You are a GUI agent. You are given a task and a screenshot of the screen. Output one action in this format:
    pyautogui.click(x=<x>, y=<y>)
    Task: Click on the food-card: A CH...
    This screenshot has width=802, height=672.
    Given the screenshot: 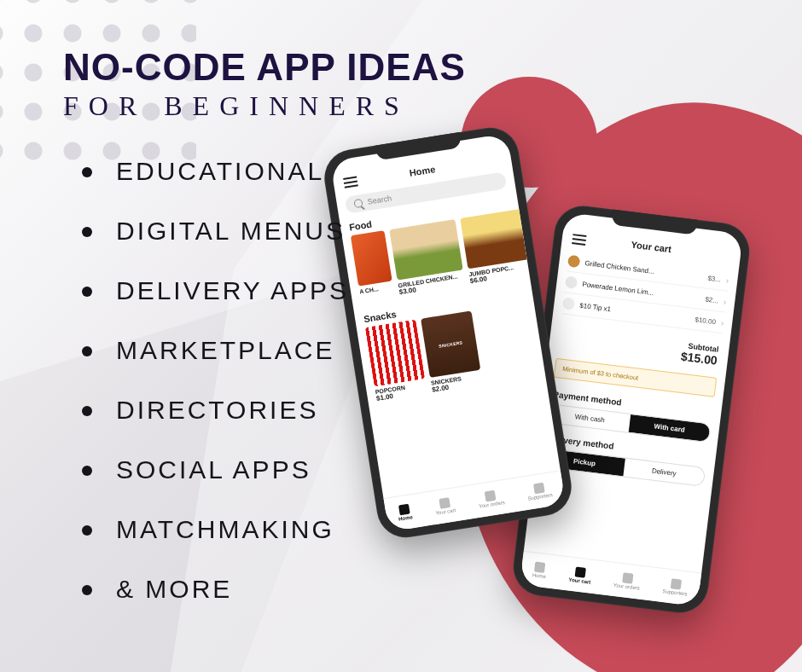 What is the action you would take?
    pyautogui.click(x=373, y=266)
    